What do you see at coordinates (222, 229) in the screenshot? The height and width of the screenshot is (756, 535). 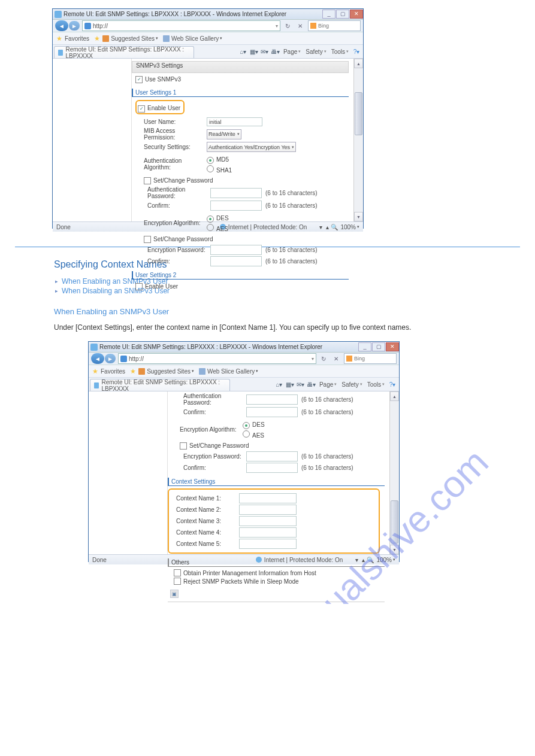 I see `aes-label: AES` at bounding box center [222, 229].